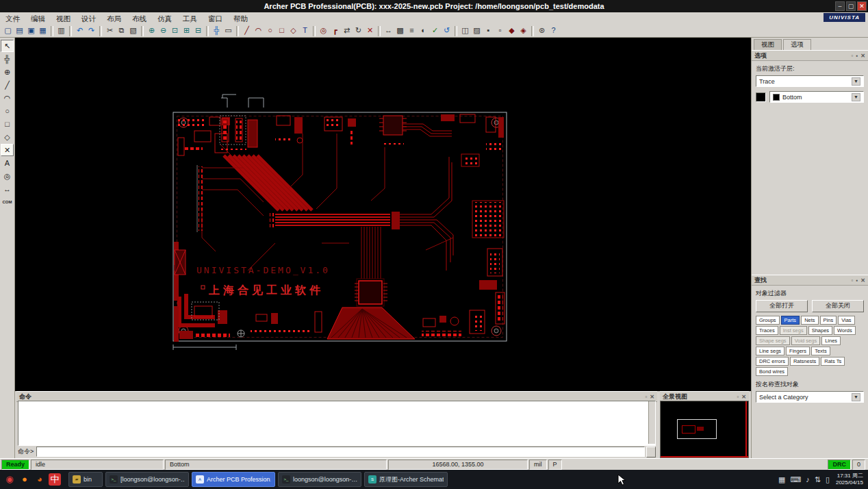  I want to click on route-icon: ┏, so click(335, 31).